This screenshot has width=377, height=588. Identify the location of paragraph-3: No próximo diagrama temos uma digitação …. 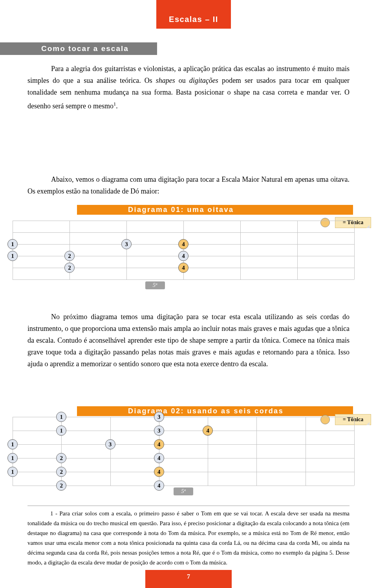
(188, 340).